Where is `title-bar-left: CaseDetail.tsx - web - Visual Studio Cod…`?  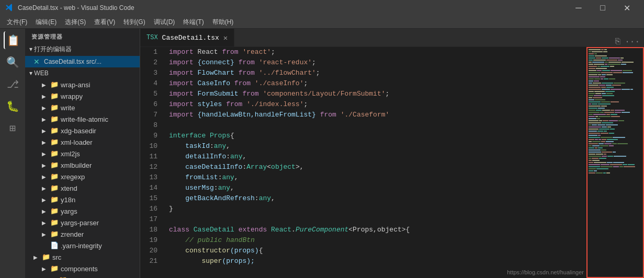 title-bar-left: CaseDetail.tsx - web - Visual Studio Cod… is located at coordinates (70, 8).